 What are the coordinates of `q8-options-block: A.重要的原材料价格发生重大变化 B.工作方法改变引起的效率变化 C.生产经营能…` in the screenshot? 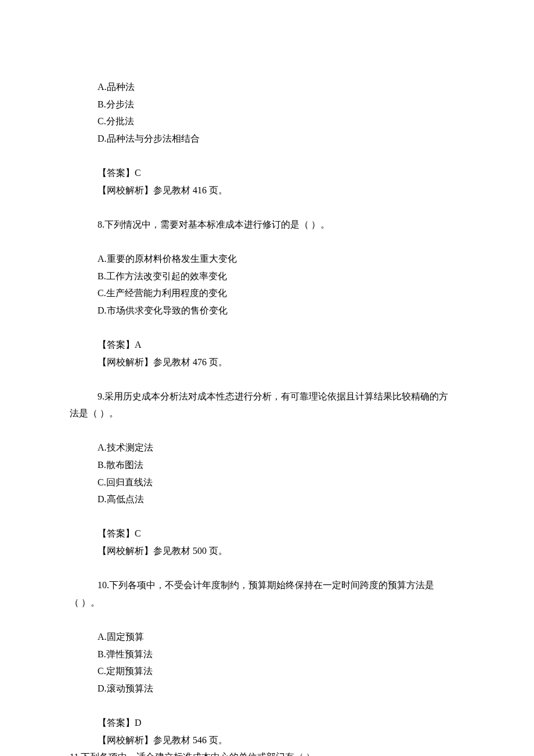 It's located at (267, 285).